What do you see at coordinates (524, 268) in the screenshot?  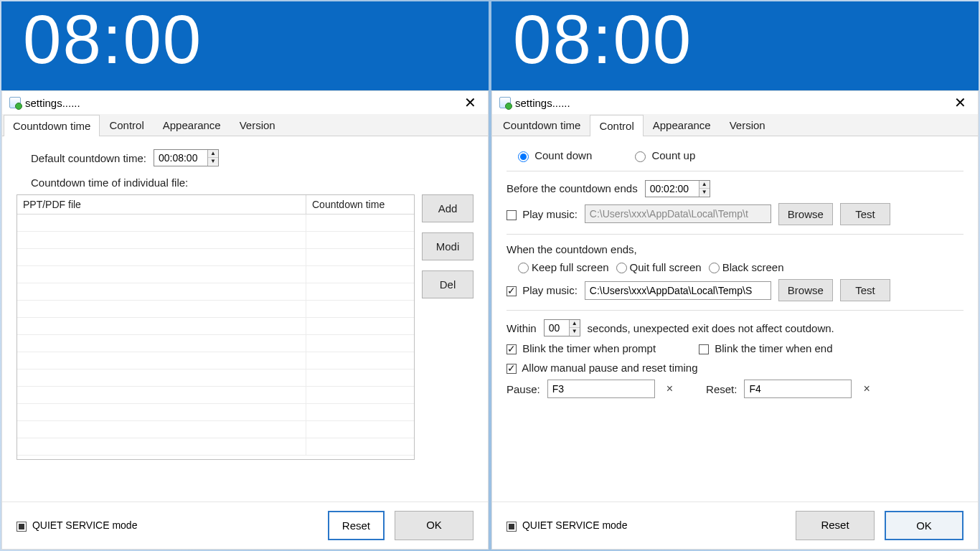 I see `keep-fs-radio` at bounding box center [524, 268].